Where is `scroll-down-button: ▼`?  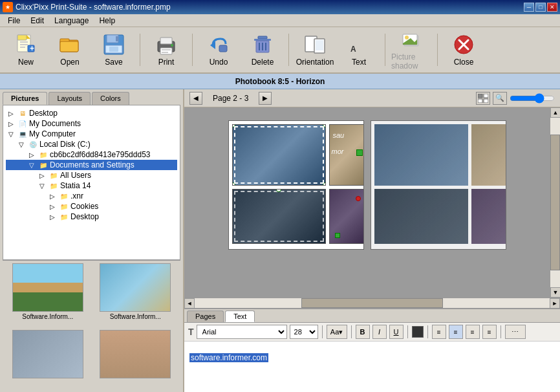 scroll-down-button: ▼ is located at coordinates (555, 292).